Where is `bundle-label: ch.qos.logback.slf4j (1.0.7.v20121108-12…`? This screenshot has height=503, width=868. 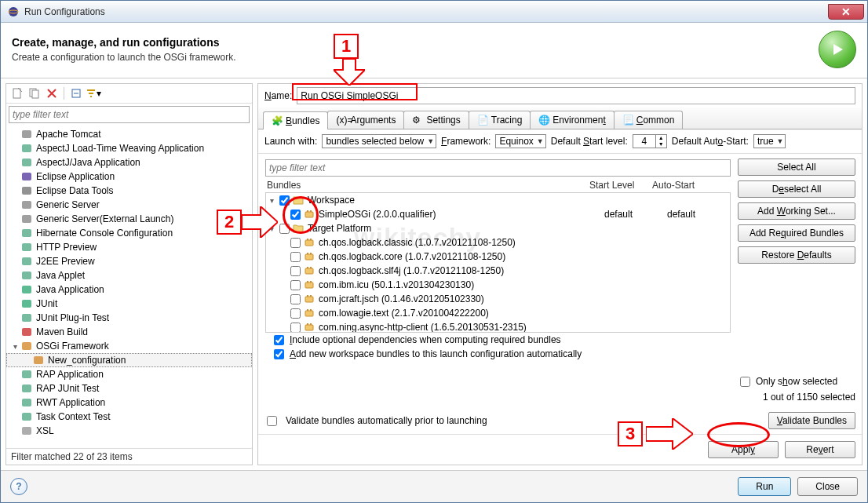 bundle-label: ch.qos.logback.slf4j (1.0.7.v20121108-12… is located at coordinates (461, 271).